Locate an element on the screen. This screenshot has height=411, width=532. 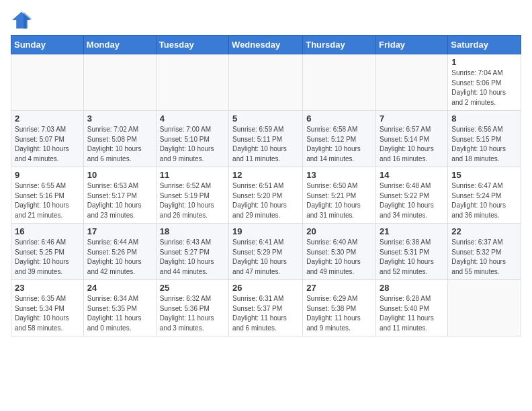
weekday-header-friday: Friday is located at coordinates (412, 45).